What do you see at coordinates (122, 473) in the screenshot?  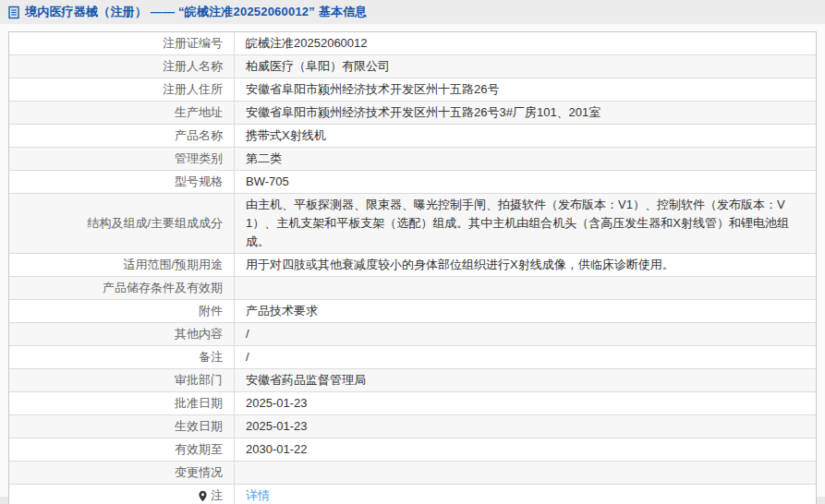 I see `row-label: 变更情况` at bounding box center [122, 473].